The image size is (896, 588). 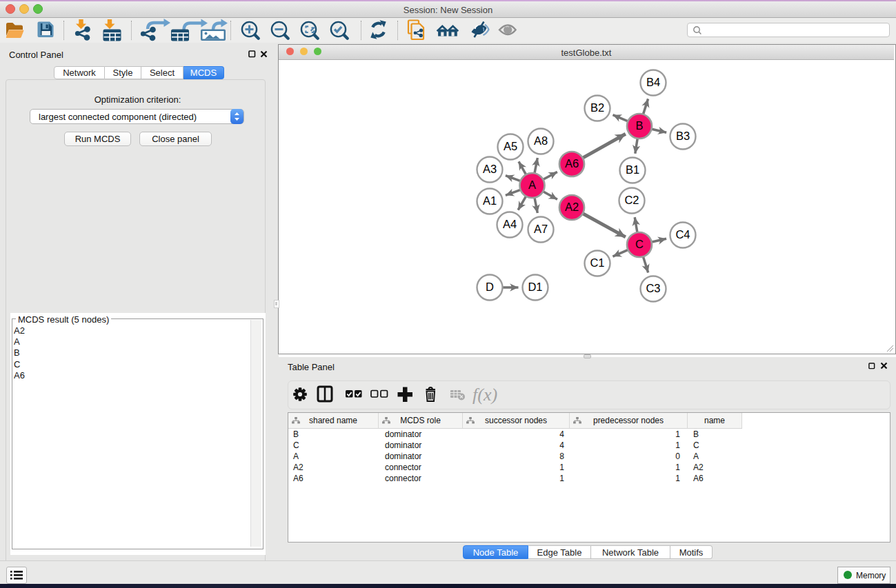 What do you see at coordinates (490, 201) in the screenshot?
I see `svg-text: A1` at bounding box center [490, 201].